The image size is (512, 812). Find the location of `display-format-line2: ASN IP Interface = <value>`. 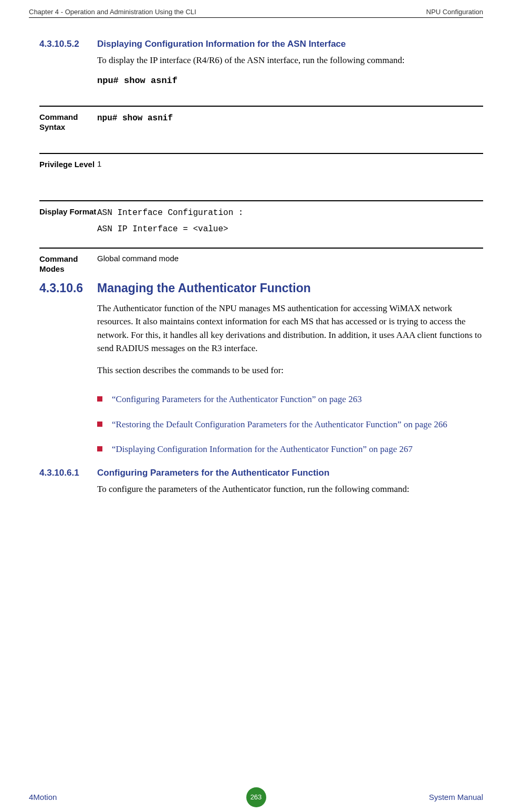

display-format-line2: ASN IP Interface = <value> is located at coordinates (290, 230).